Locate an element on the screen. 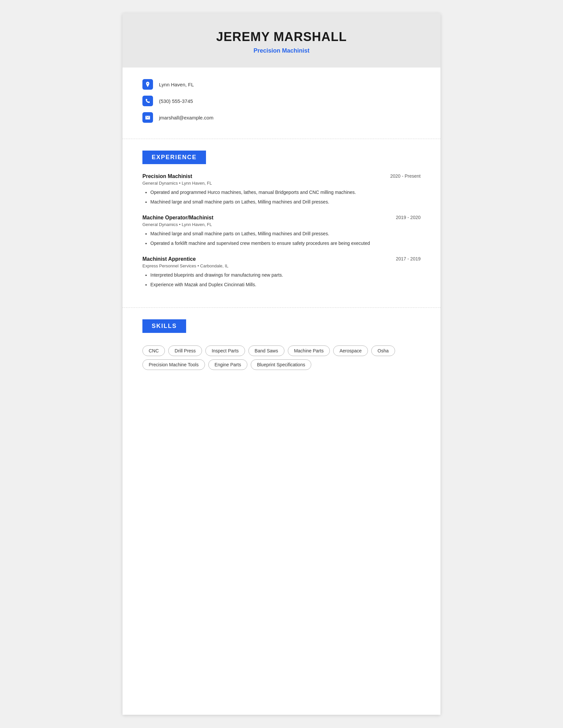  skill-tag: Precision Machine Tools is located at coordinates (174, 365).